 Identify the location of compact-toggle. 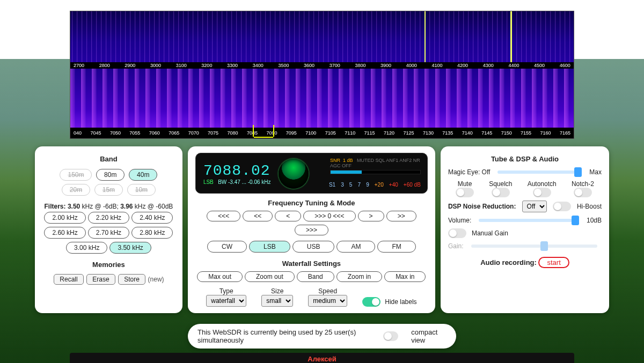
(391, 336).